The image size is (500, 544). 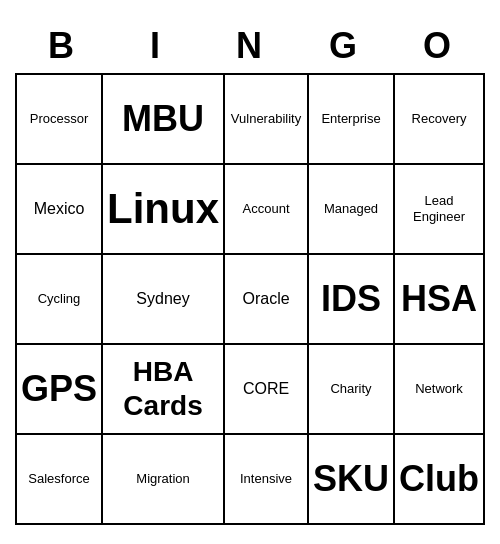 I want to click on bingo-cell-r2-c3: IDS, so click(x=352, y=300).